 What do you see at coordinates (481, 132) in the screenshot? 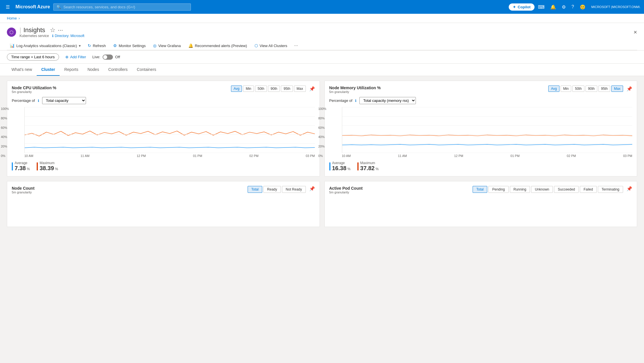
I see `memory-chart-area: 100%80%60%40%20%0%` at bounding box center [481, 132].